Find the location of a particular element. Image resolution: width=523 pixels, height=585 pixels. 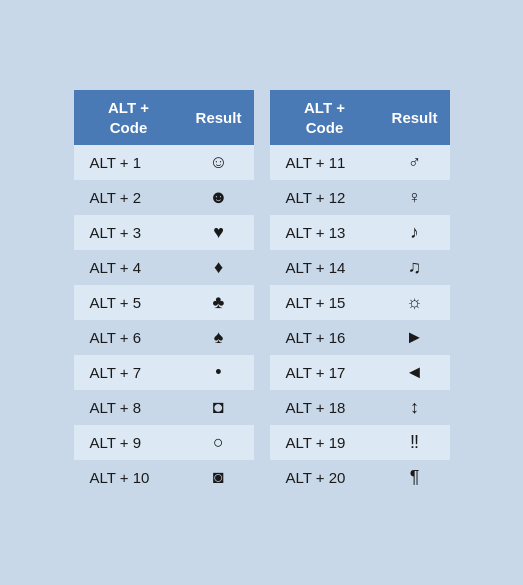

table-row: ALT + 9○ is located at coordinates (164, 442).